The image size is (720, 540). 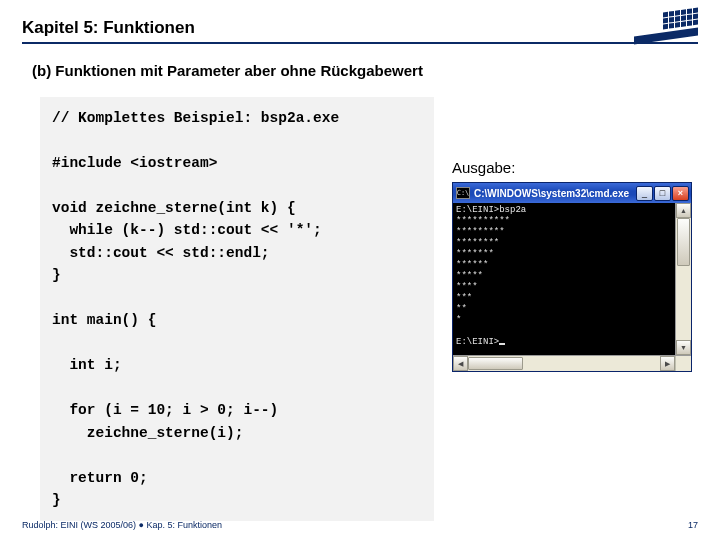 I want to click on cmd-output: E:\EINI>bsp2a ********** ********* *****…, so click(x=564, y=279).